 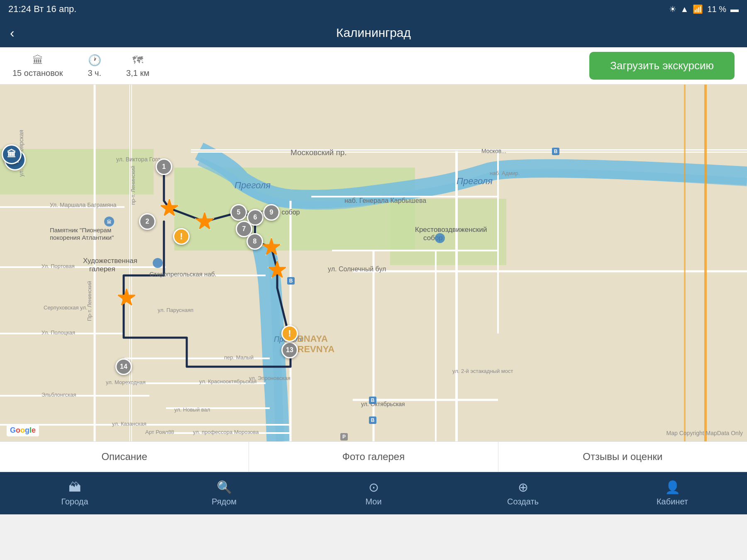 What do you see at coordinates (344, 437) in the screenshot?
I see `svg-text: P` at bounding box center [344, 437].